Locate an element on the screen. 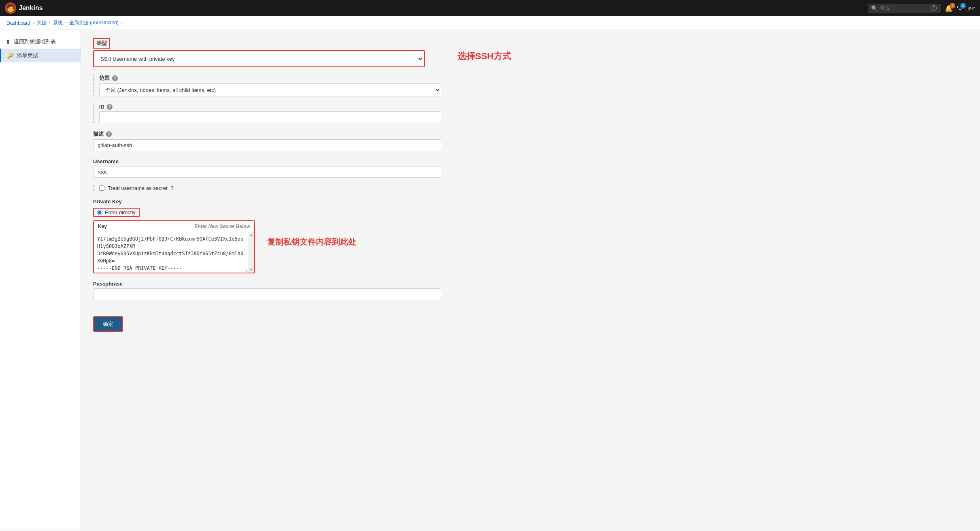 The width and height of the screenshot is (980, 531). treat-username-section: Treat username as secret ? is located at coordinates (267, 188).